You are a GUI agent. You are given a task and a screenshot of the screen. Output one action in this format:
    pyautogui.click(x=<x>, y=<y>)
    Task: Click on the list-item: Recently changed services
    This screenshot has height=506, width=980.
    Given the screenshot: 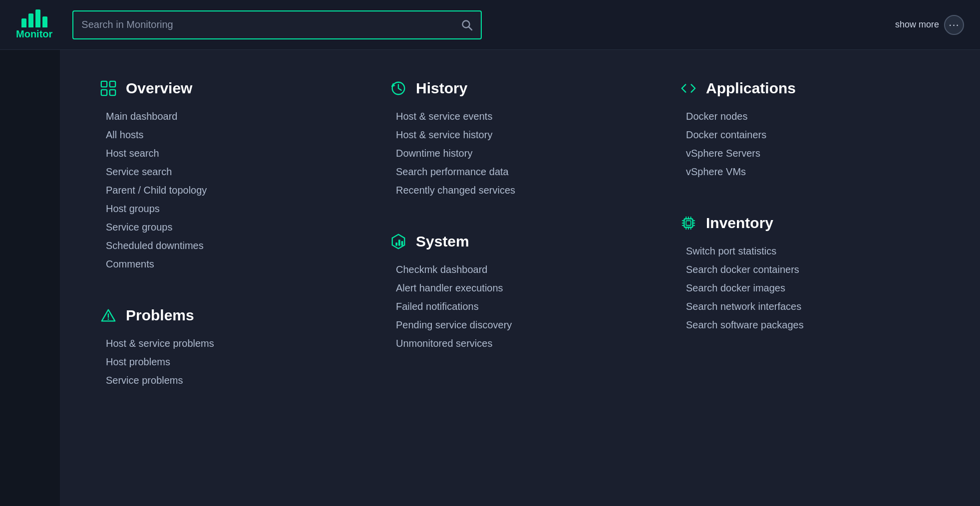 What is the action you would take?
    pyautogui.click(x=523, y=191)
    